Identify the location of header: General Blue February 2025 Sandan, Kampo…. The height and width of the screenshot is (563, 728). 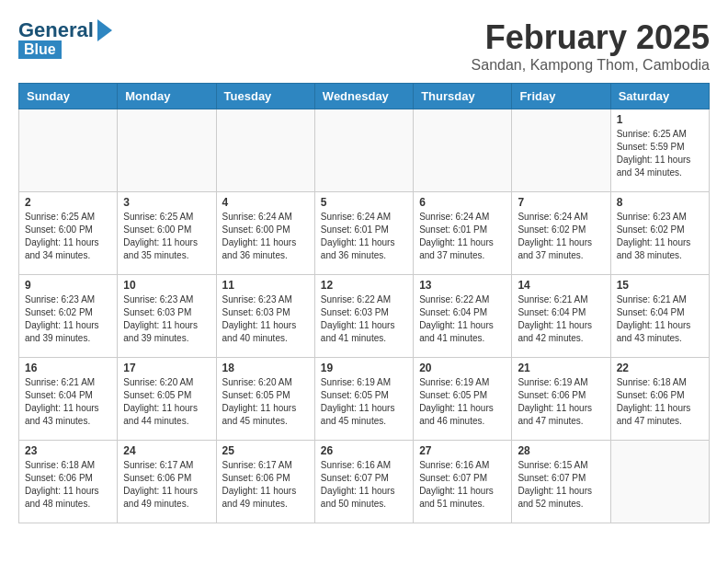
(364, 46).